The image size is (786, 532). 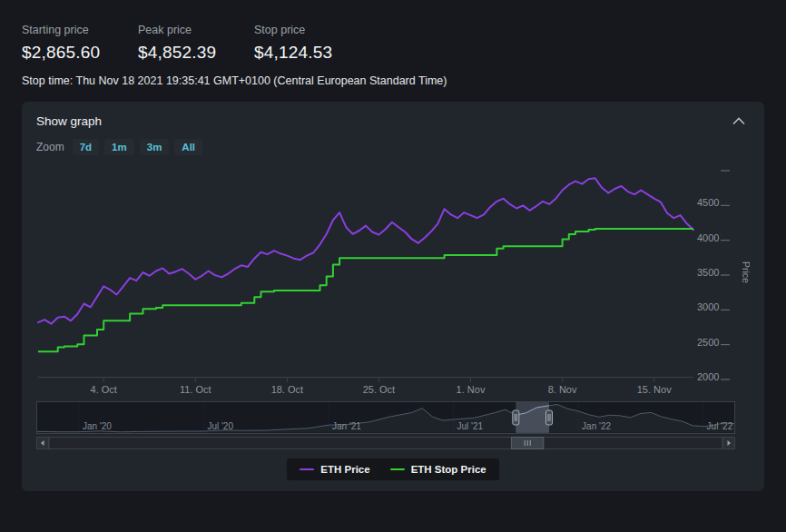 What do you see at coordinates (287, 389) in the screenshot?
I see `x-axis-label: 18. Oct` at bounding box center [287, 389].